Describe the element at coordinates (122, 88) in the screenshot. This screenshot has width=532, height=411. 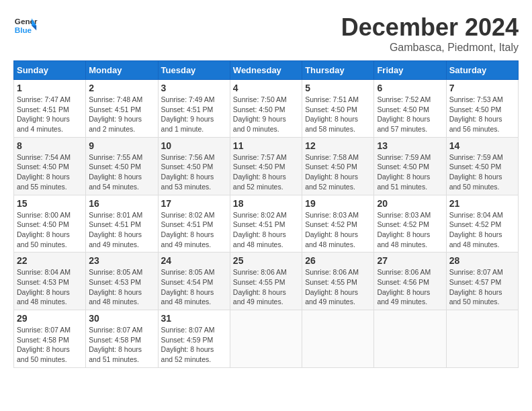
I see `day-number: 2` at that location.